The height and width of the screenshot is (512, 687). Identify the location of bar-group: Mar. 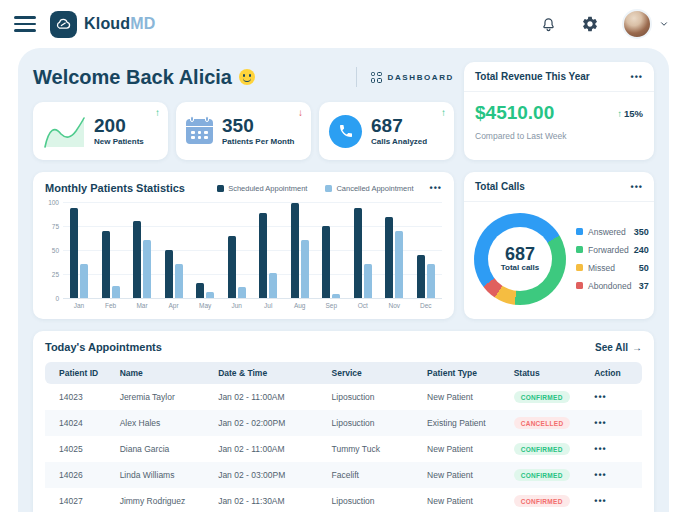
(142, 256).